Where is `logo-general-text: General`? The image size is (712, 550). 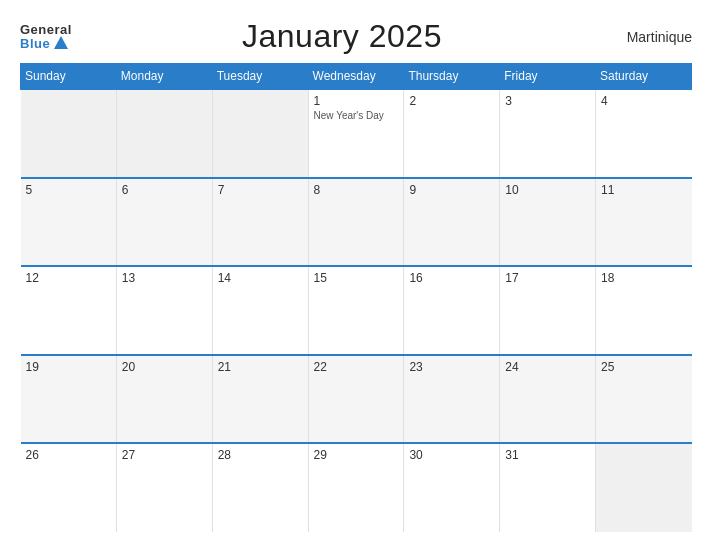 logo-general-text: General is located at coordinates (46, 30).